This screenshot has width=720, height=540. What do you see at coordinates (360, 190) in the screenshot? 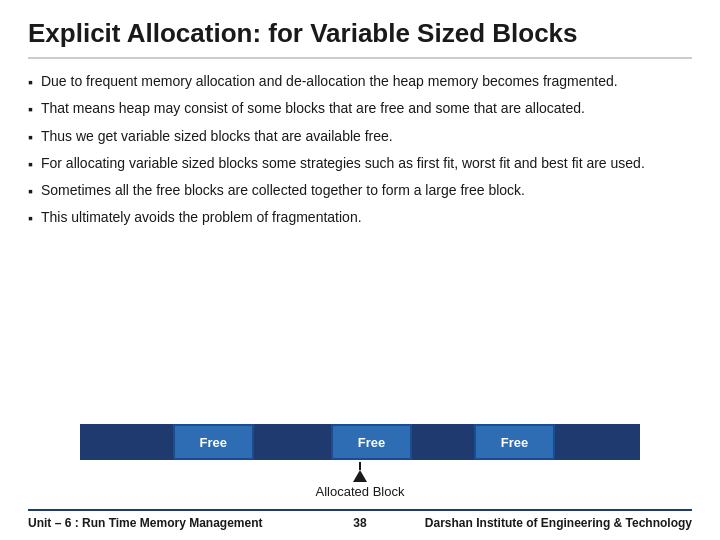
I see `bullet-item-5: ▪ Sometimes all the free blocks are coll…` at bounding box center [360, 190].